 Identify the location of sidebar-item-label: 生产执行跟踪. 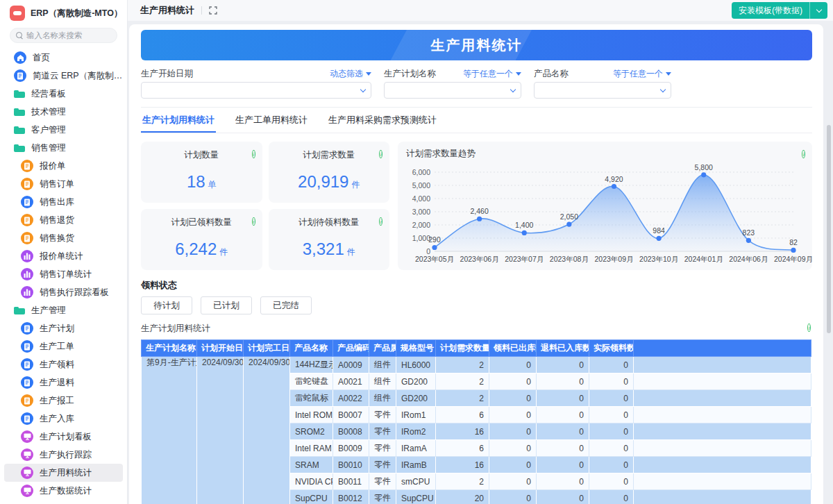
(65, 455).